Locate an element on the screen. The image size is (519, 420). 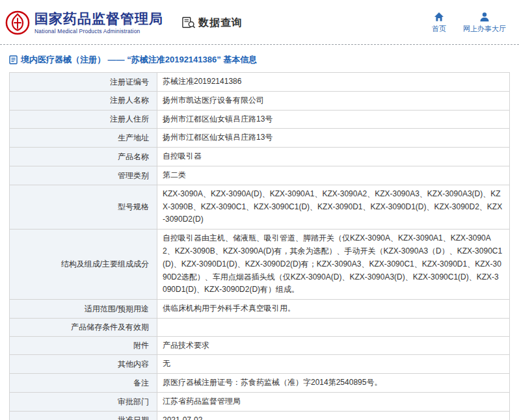
person-icon is located at coordinates (485, 17).